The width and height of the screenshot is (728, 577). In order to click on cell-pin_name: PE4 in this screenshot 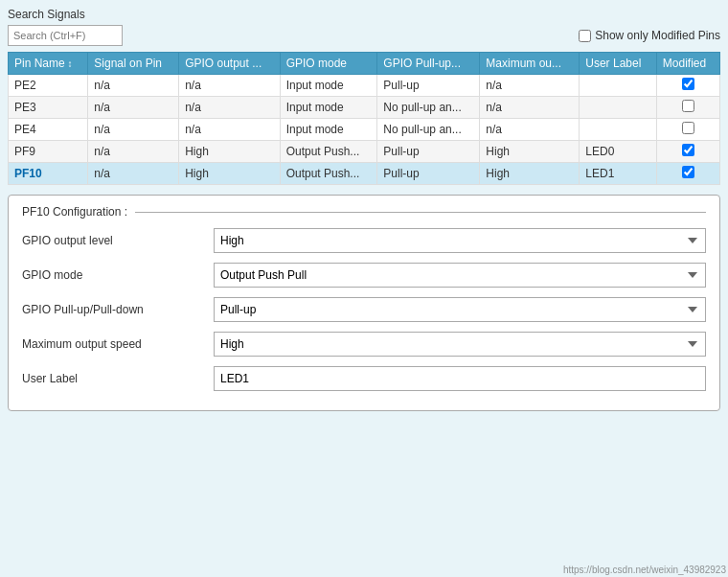, I will do `click(48, 130)`.